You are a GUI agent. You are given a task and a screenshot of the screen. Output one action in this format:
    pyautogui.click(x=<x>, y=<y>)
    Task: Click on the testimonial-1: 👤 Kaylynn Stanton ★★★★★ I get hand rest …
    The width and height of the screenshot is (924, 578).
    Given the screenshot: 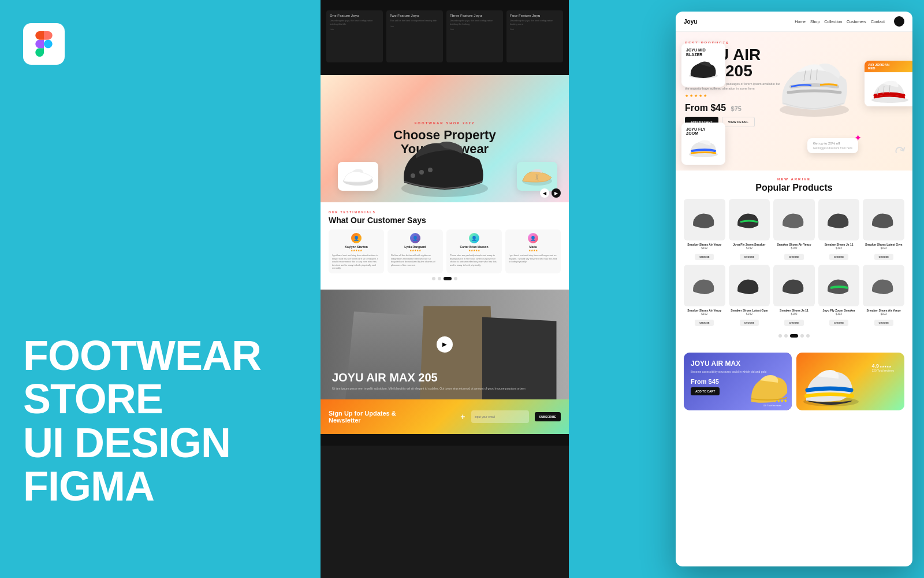 What is the action you would take?
    pyautogui.click(x=356, y=251)
    